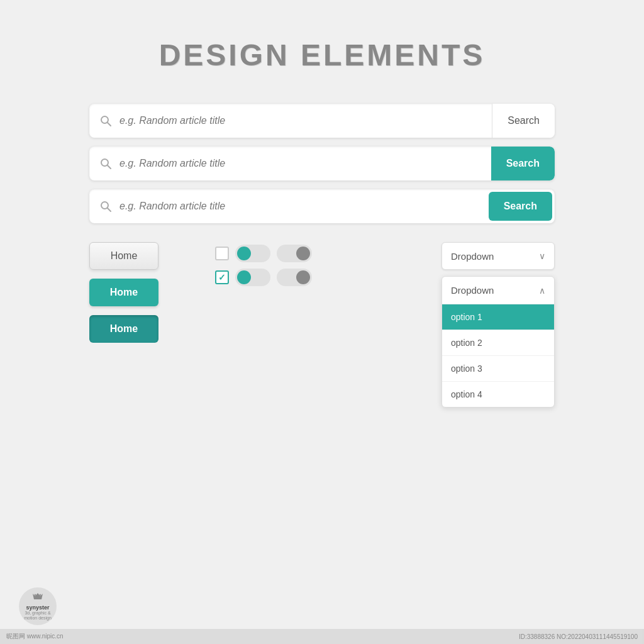 The height and width of the screenshot is (644, 644). What do you see at coordinates (124, 292) in the screenshot?
I see `home-button-teal: Home` at bounding box center [124, 292].